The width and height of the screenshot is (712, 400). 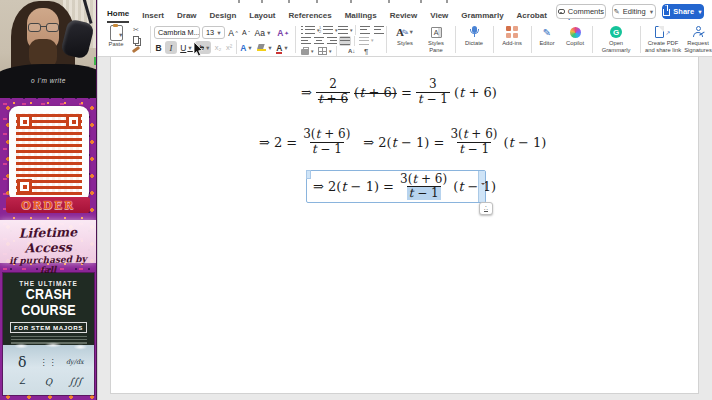 What do you see at coordinates (532, 17) in the screenshot?
I see `tab-acrobat: Acrobat` at bounding box center [532, 17].